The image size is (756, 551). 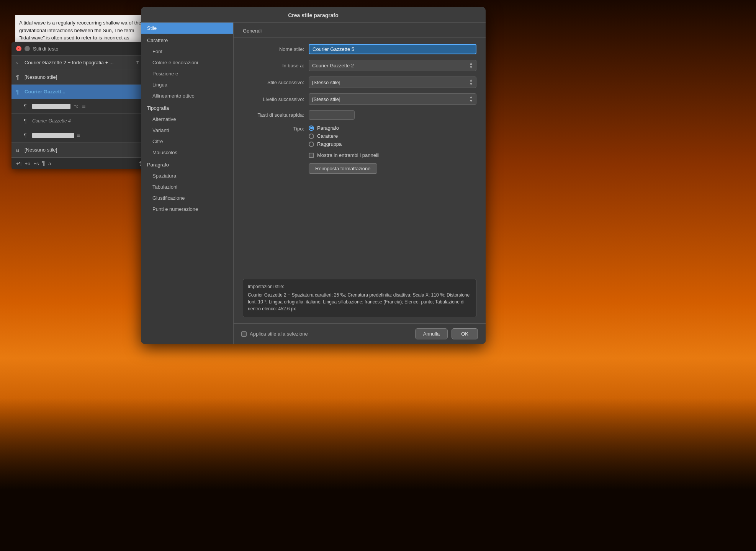 I want to click on footer-buttons: Annulla OK, so click(x=447, y=334).